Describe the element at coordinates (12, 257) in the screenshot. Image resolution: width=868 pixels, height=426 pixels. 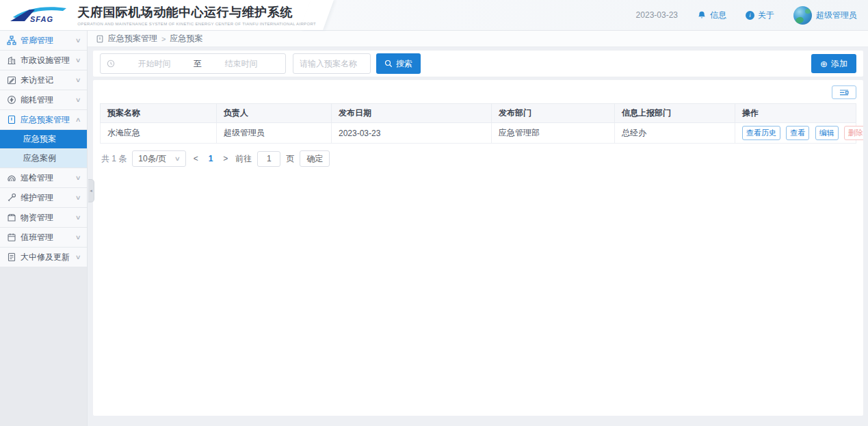
I see `document-icon` at that location.